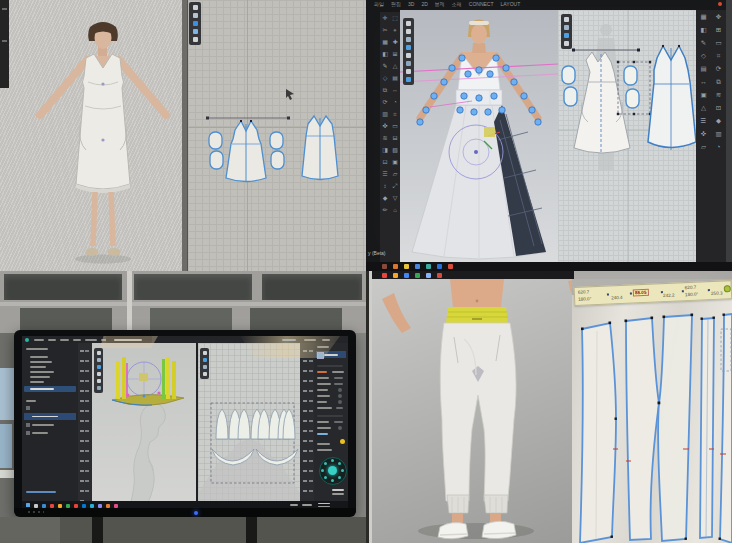 This screenshot has height=543, width=732. Describe the element at coordinates (385, 150) in the screenshot. I see `tool-icon: ◨` at that location.